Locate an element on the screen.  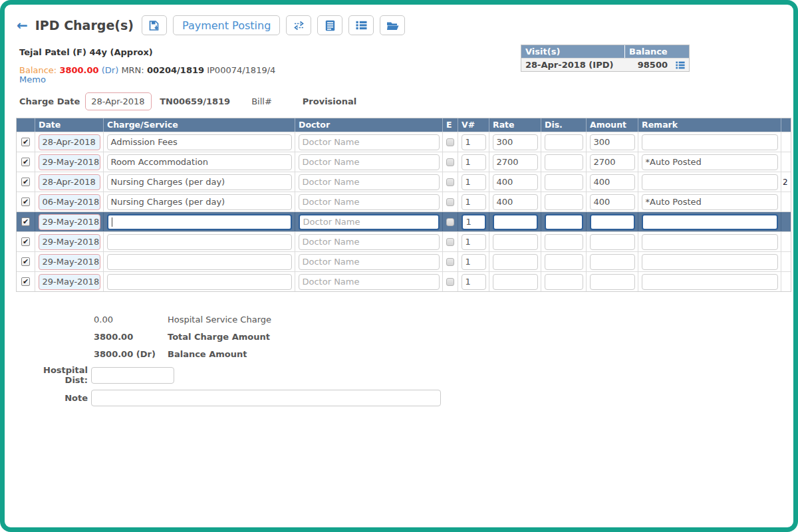
amount-input: 2700 is located at coordinates (612, 162).